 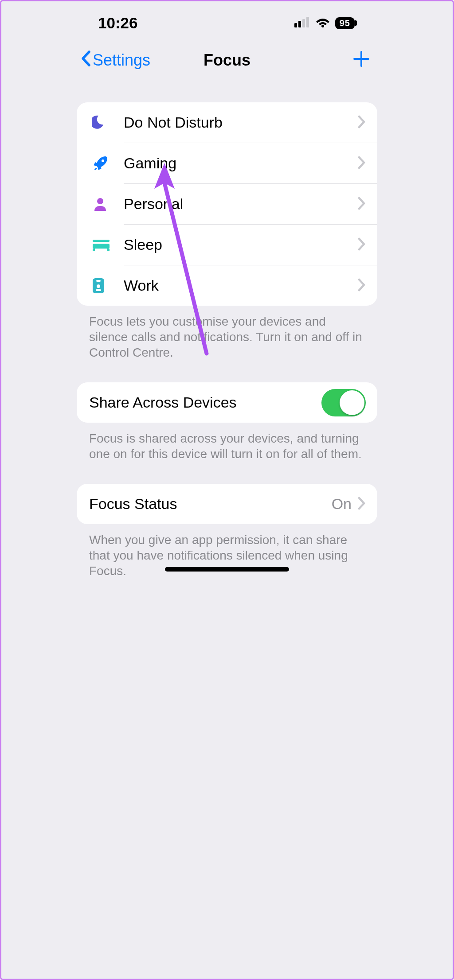 I want to click on chevron-left-icon, so click(x=86, y=60).